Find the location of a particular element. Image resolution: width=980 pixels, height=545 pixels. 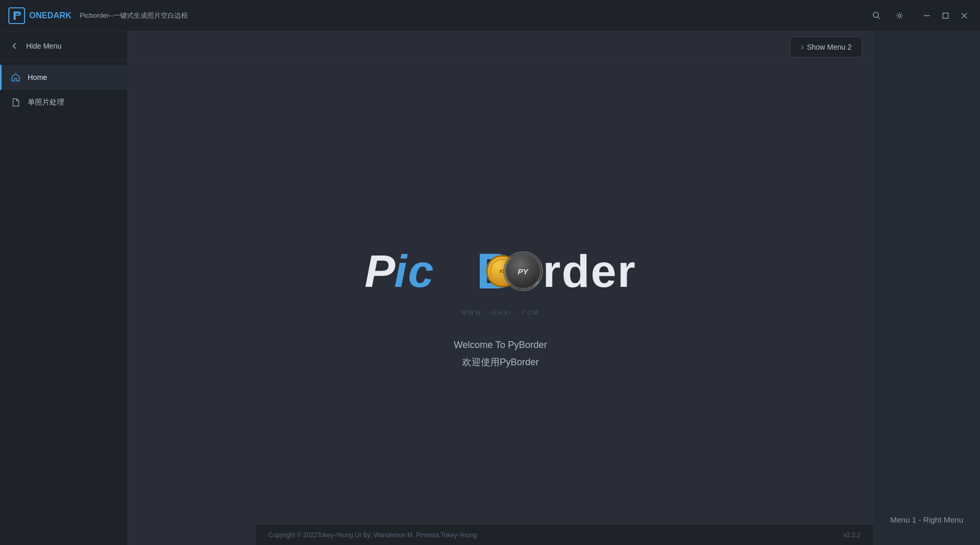

titlebar-controls is located at coordinates (920, 16).